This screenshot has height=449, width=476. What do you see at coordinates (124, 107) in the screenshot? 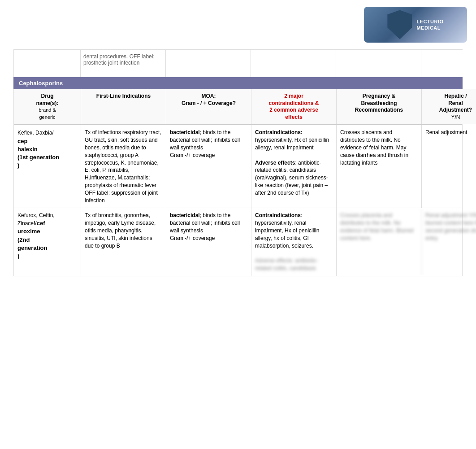
I see `col-header-indications: First-Line Indications` at bounding box center [124, 107].